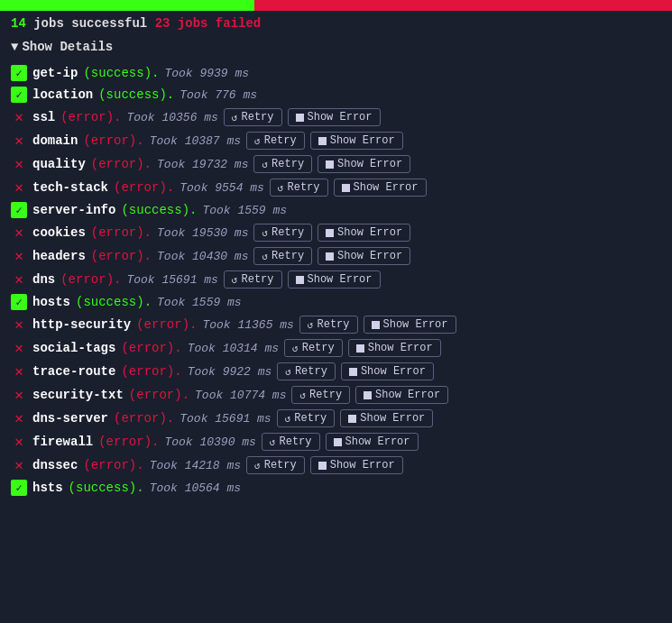 The width and height of the screenshot is (672, 623). Describe the element at coordinates (195, 141) in the screenshot. I see `job-time: Took 10387 ms` at that location.